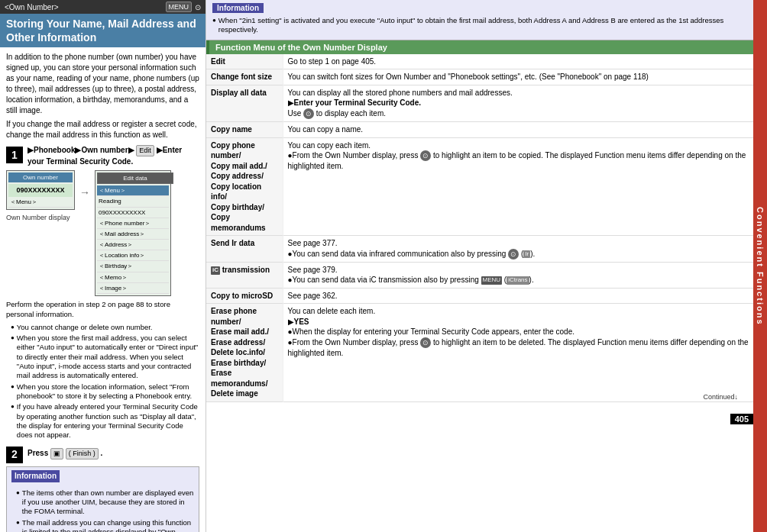  What do you see at coordinates (426, 343) in the screenshot?
I see `circle-icon4: ⊙` at bounding box center [426, 343].